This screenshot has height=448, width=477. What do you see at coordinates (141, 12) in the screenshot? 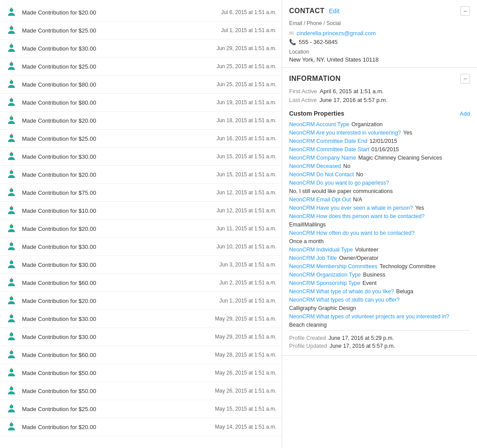
I see `activity-row: Made Contribution for $20.00Jul 6, 2015 …` at bounding box center [141, 12].